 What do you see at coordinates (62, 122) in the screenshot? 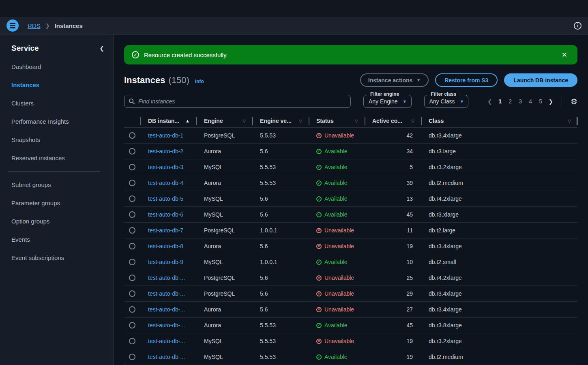
I see `sidebar-item-performance-insights: Performance Insights` at bounding box center [62, 122].